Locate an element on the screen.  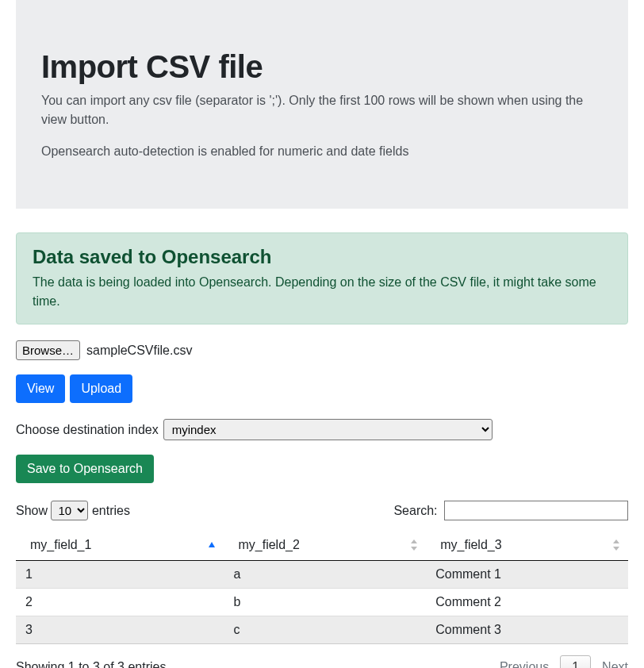
alert-success: Data saved to Opensearch The data is bei… is located at coordinates (322, 278).